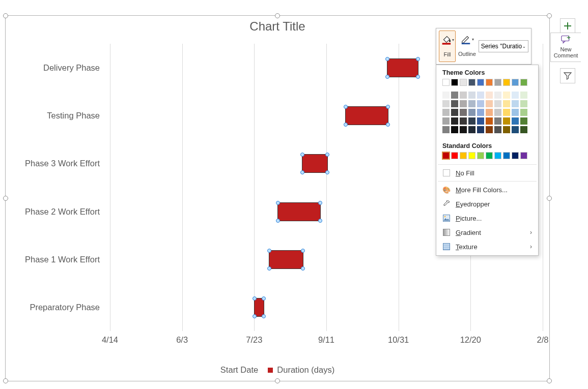 The image size is (588, 389). Describe the element at coordinates (566, 47) in the screenshot. I see `new-comment-button: New Comment` at that location.